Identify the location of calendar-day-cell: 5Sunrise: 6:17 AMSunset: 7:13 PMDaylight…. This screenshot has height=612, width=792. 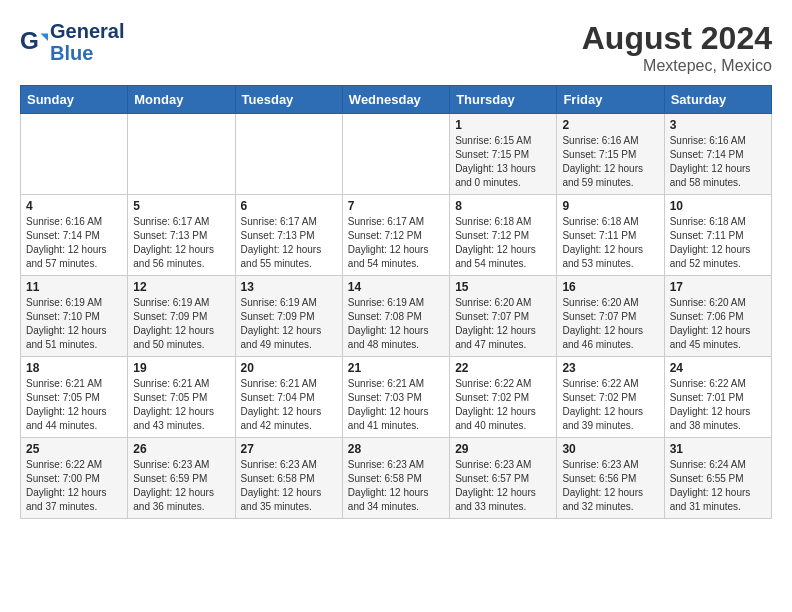
(182, 236).